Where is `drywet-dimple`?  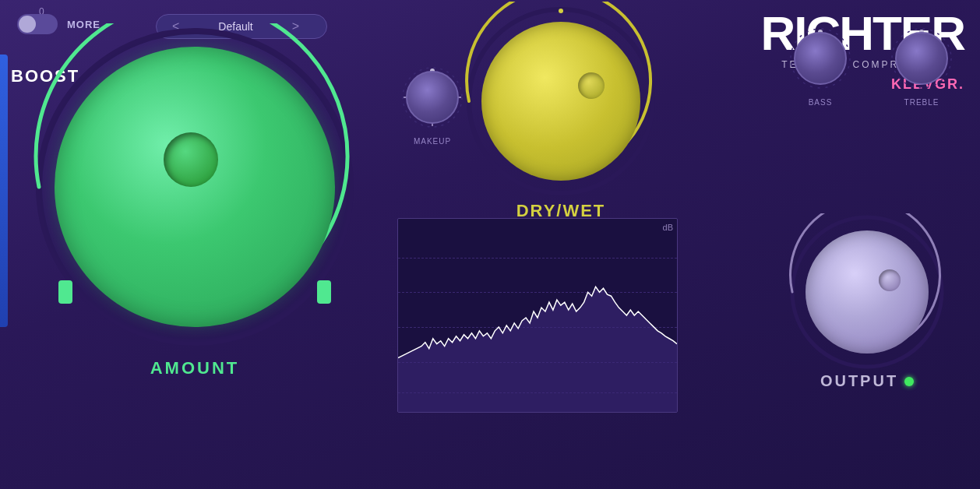
drywet-dimple is located at coordinates (591, 86).